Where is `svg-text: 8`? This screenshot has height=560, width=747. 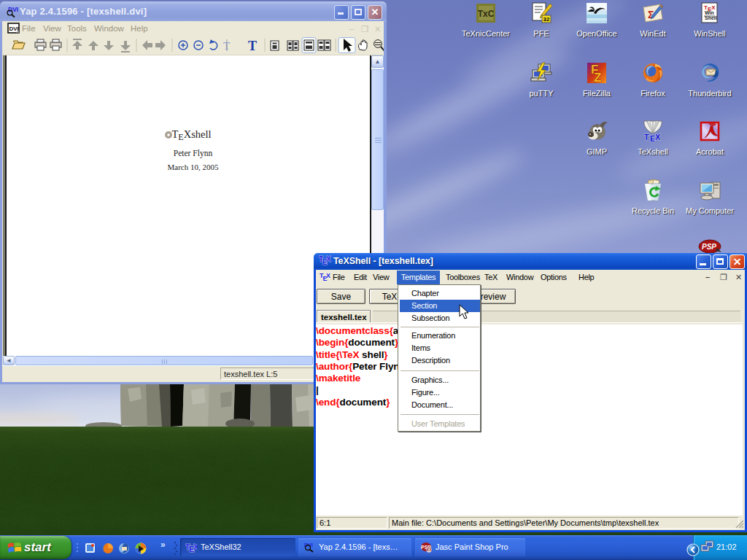
svg-text: 8 is located at coordinates (429, 550).